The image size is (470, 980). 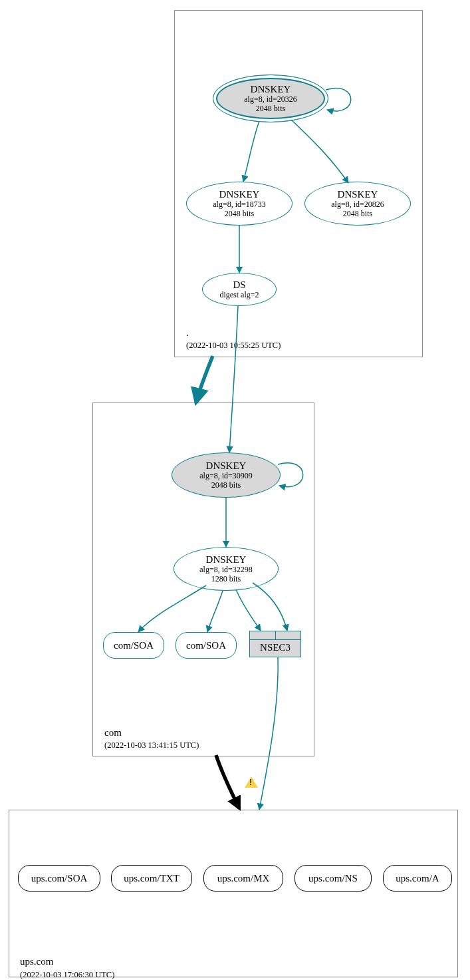 I want to click on root-zsk-node: DNSKEY alg=8, id=18733 2048 bits, so click(x=239, y=204).